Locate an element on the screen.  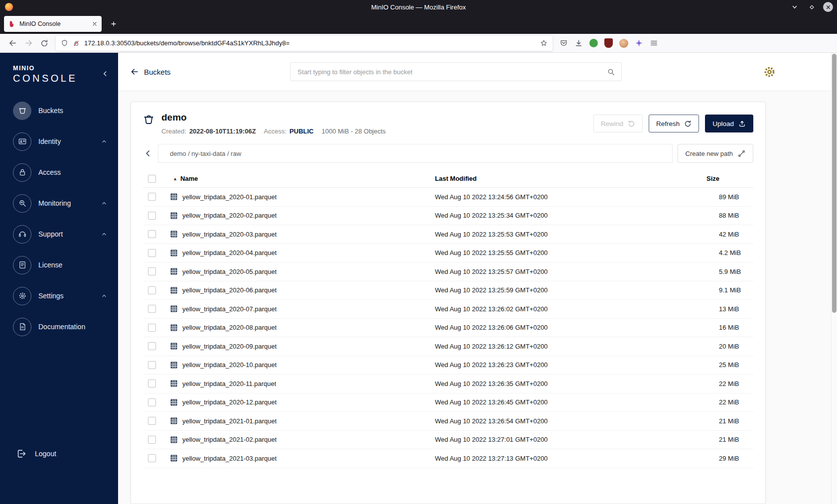
object-name-cell: yellow_tripdata_2020-10.parquet is located at coordinates (297, 365).